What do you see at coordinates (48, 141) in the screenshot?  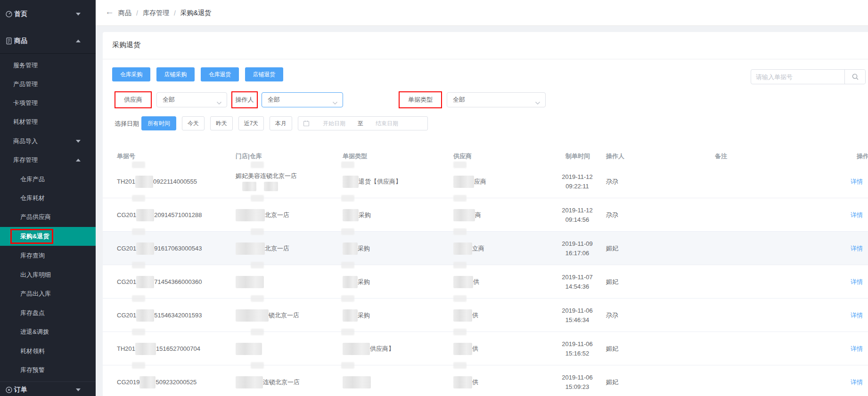 I see `sidebar-item-6: 商品导入` at bounding box center [48, 141].